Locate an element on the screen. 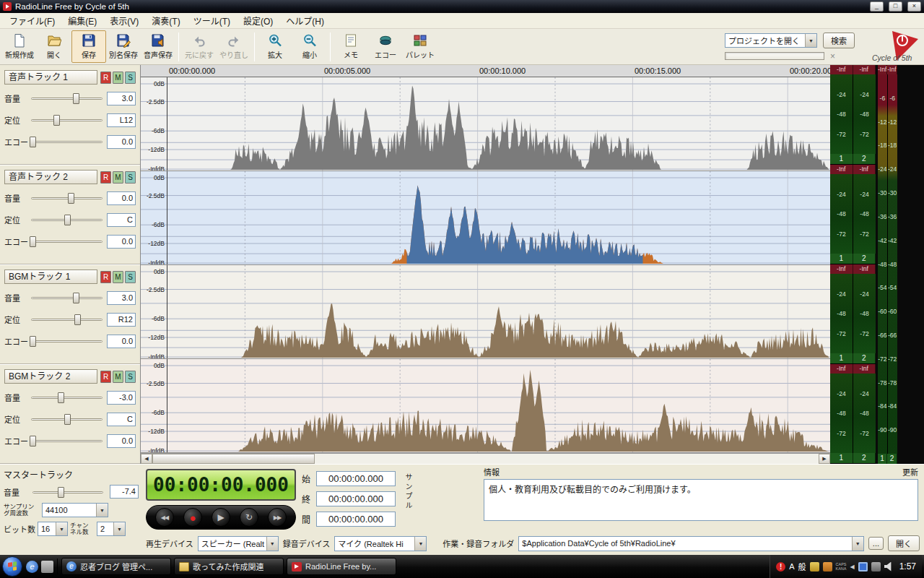 This screenshot has height=578, width=924. ie-quicklaunch-icon: e is located at coordinates (32, 566).